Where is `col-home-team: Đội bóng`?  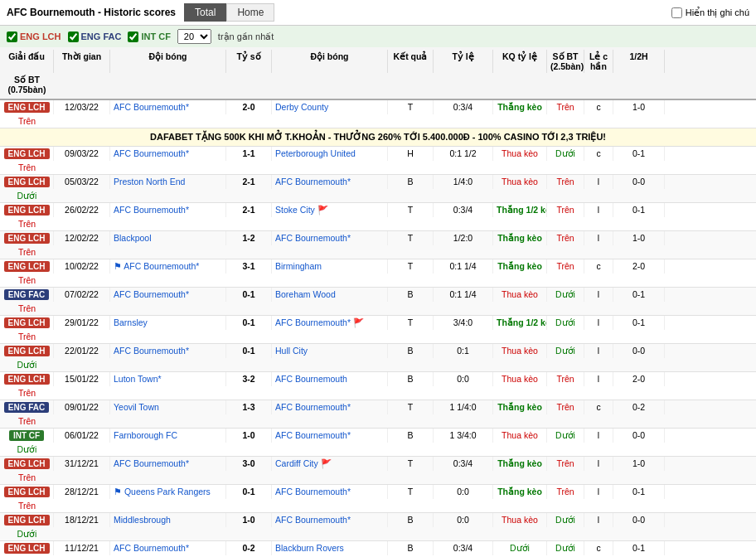
col-home-team: Đội bóng is located at coordinates (168, 61).